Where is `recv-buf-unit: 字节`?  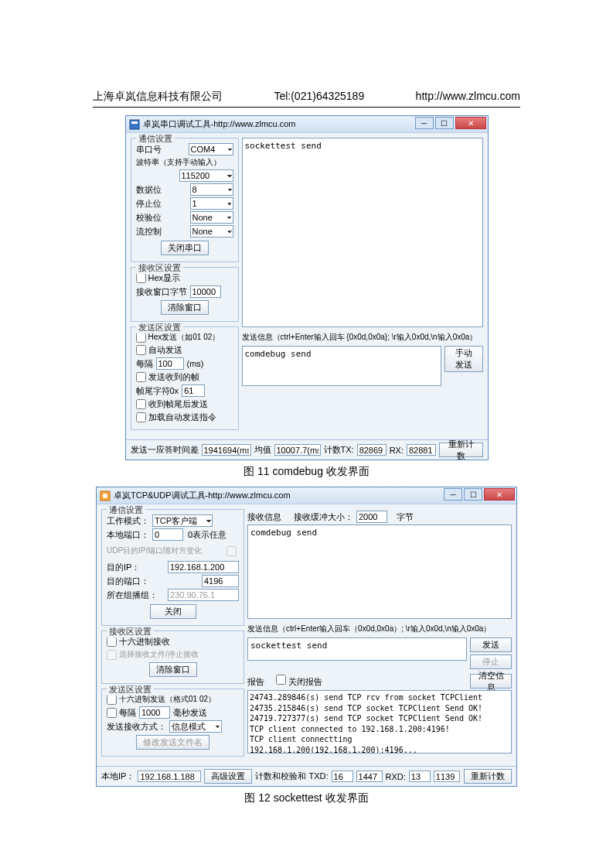 recv-buf-unit: 字节 is located at coordinates (405, 517).